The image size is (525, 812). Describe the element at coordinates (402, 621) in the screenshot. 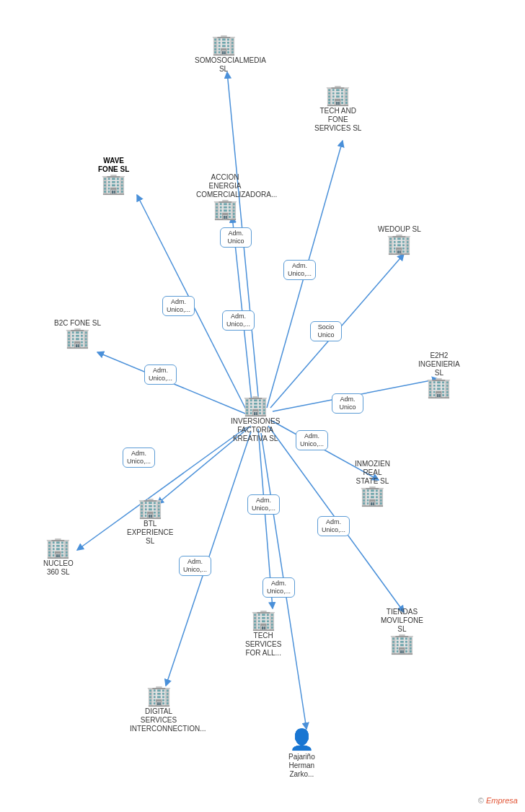

I see `label-tiendas-movilfone: TIENDASMOVILFONESL` at that location.